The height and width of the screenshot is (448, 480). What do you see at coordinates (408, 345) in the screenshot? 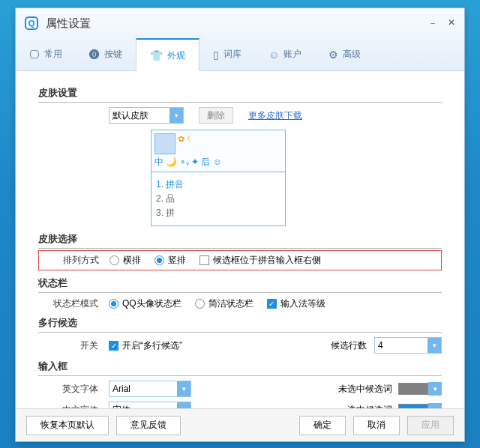
I see `candidate-lines-select: 4▾` at bounding box center [408, 345].